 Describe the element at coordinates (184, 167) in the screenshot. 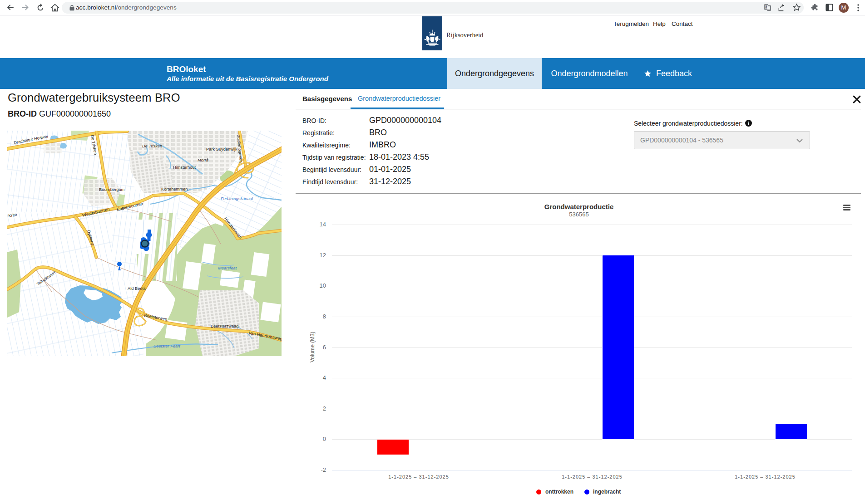

I see `svg-text: Himsterhout` at that location.